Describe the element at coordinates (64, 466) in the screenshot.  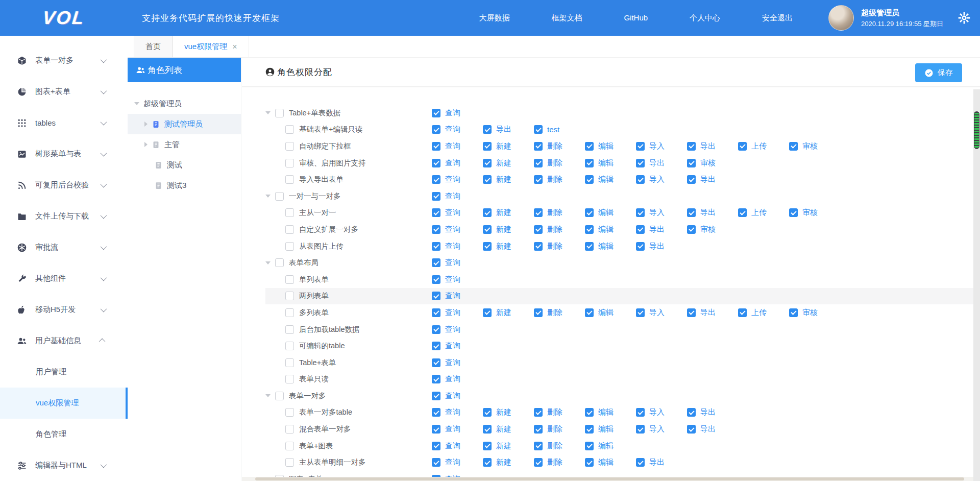
I see `sidebar-item-10: 编辑器与HTML` at that location.